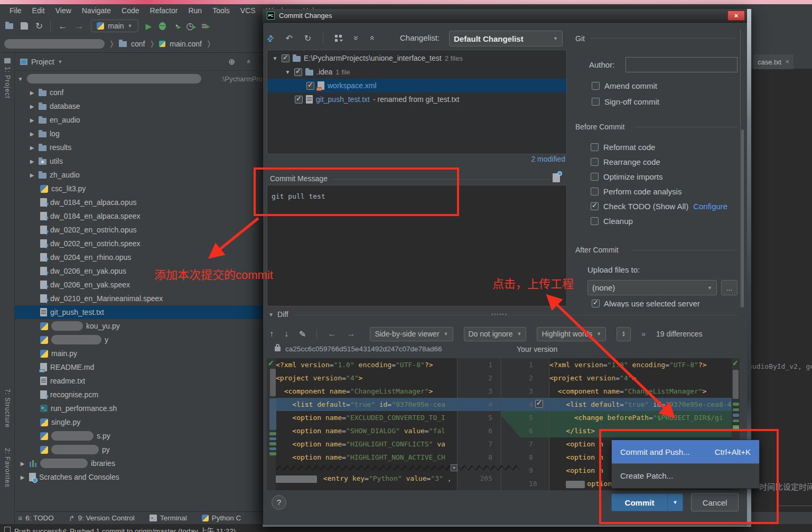  What do you see at coordinates (417, 72) in the screenshot?
I see `commit-tree-item-.idea: ▼.idea1 file` at bounding box center [417, 72].